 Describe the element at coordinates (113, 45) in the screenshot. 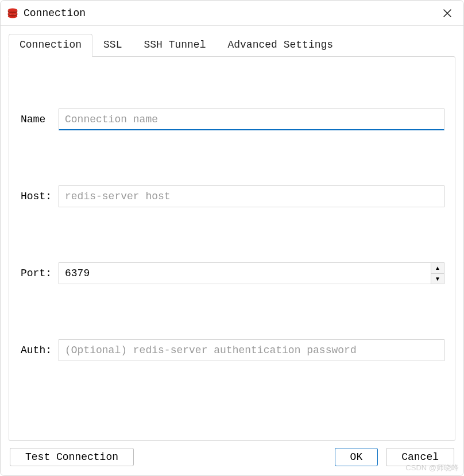

I see `tab-ssl: SSL` at that location.